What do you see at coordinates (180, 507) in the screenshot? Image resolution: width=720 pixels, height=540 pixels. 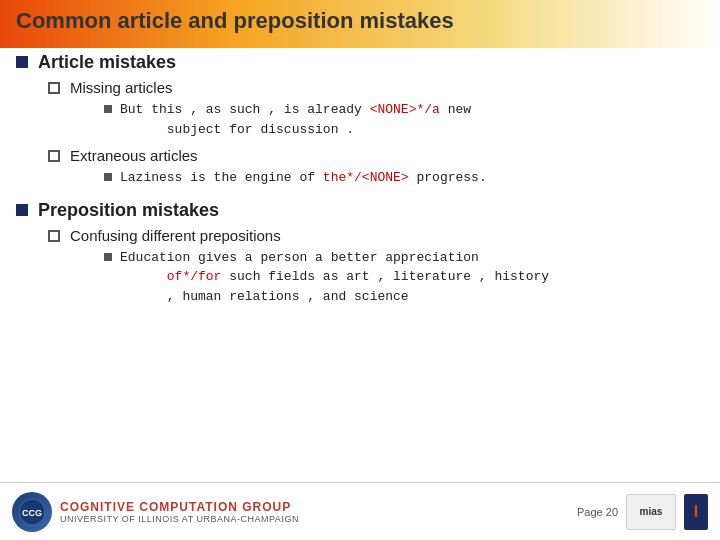 I see `logo-main-text: COGNITIVE COMPUTATION GROUP` at bounding box center [180, 507].